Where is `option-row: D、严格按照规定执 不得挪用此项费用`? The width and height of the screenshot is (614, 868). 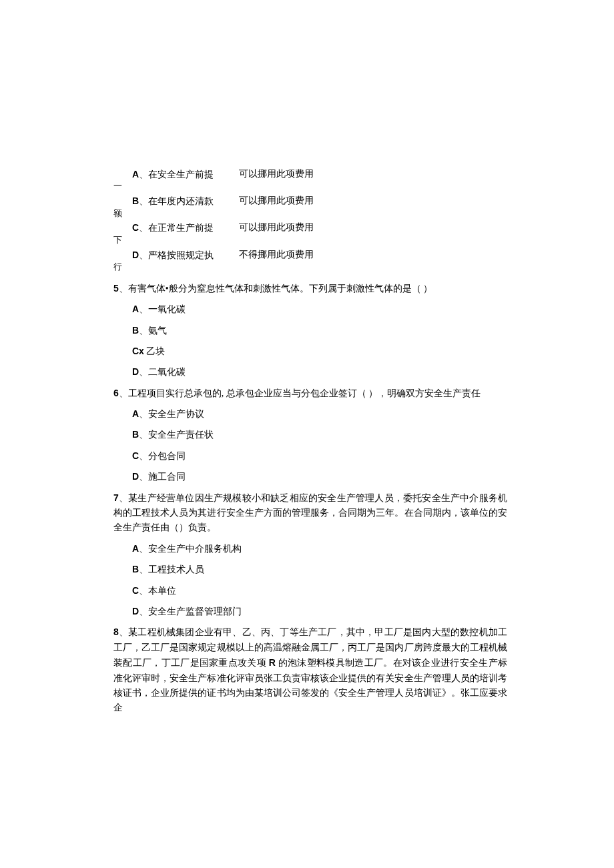 option-row: D、严格按照规定执 不得挪用此项费用 is located at coordinates (320, 255).